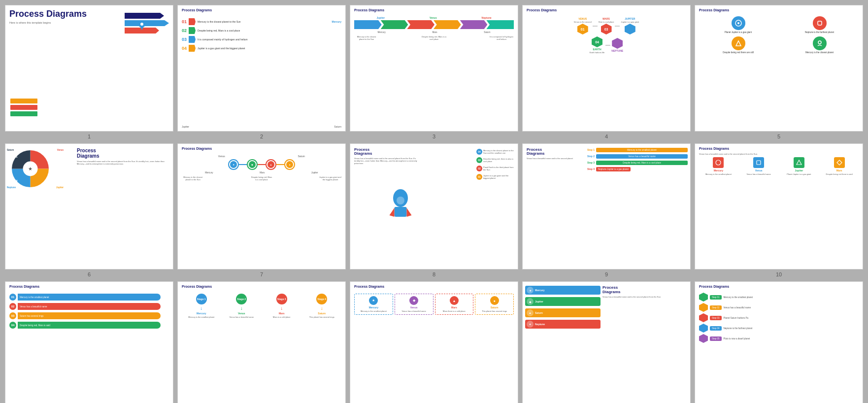 The width and height of the screenshot is (868, 403). Describe the element at coordinates (606, 68) in the screenshot. I see `slide-4: Process Diagrams VENUS Venus is the seco…` at that location.